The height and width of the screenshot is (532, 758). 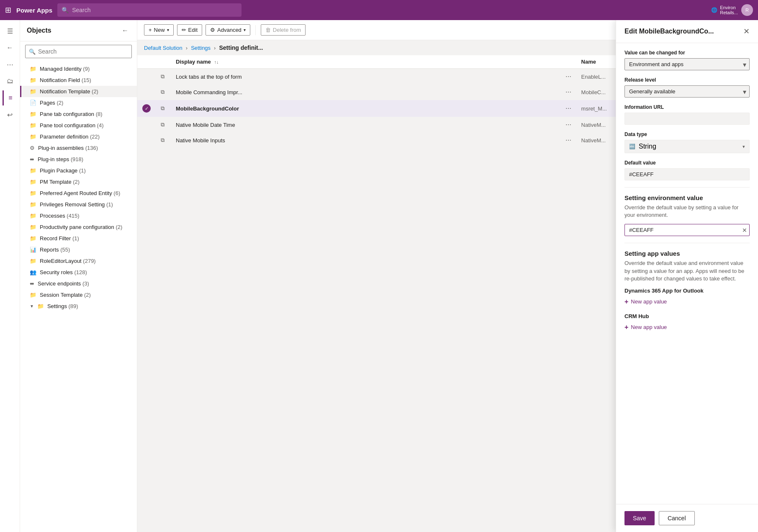 What do you see at coordinates (687, 91) in the screenshot?
I see `release-level-select: Generally available` at bounding box center [687, 91].